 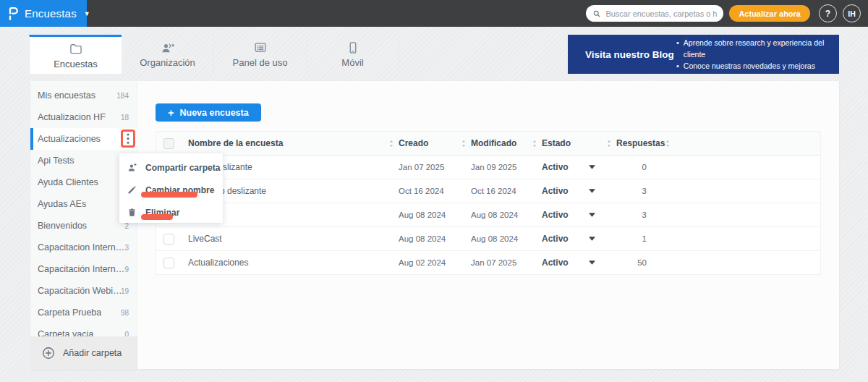 I want to click on table-header: Nombre de la encuestaCreadoModificadoEst…, so click(x=488, y=143).